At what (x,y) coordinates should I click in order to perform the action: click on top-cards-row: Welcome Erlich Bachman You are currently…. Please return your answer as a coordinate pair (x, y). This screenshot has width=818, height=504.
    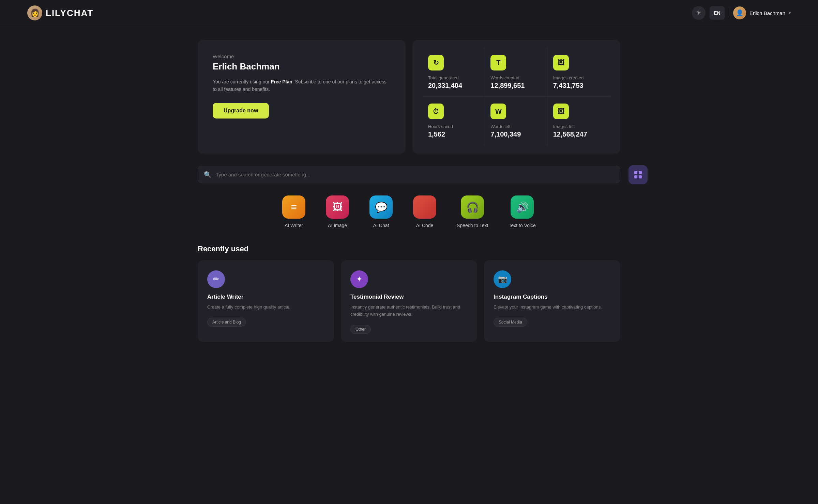
    Looking at the image, I should click on (409, 97).